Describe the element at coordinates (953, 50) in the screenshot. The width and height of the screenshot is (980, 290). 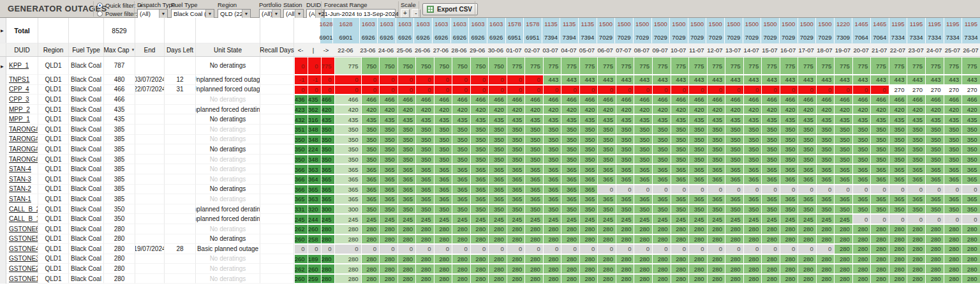
I see `date-header-cell: 25-07` at that location.